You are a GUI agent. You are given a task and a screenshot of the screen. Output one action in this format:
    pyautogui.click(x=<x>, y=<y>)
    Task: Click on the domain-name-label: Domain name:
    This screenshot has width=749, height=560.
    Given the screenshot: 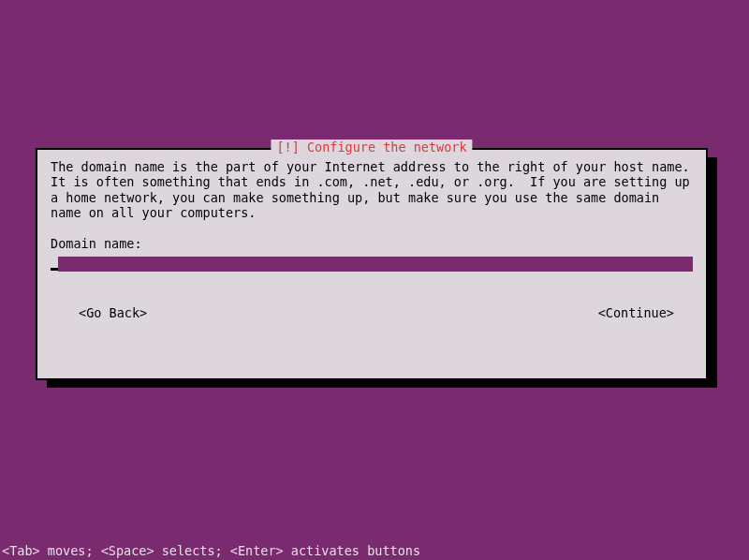 What is the action you would take?
    pyautogui.click(x=372, y=243)
    